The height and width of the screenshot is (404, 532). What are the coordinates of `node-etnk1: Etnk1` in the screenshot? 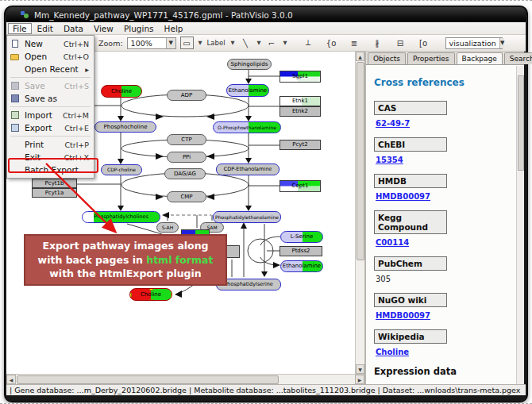 It's located at (300, 102).